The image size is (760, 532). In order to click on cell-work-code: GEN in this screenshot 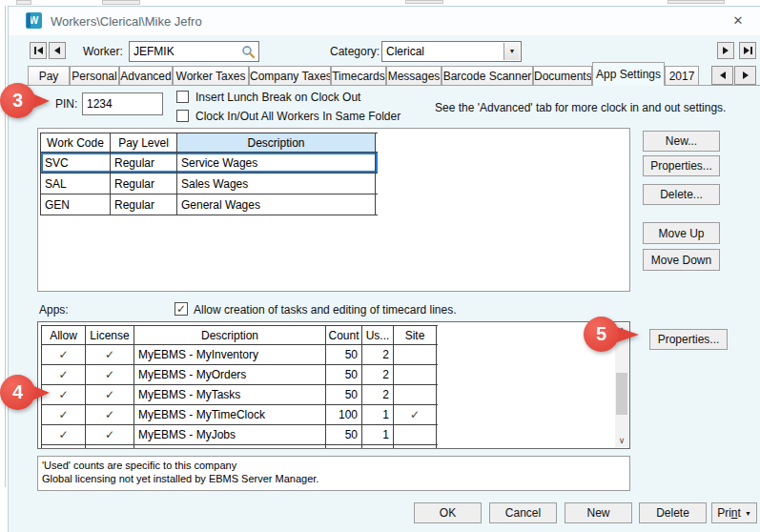, I will do `click(76, 204)`.